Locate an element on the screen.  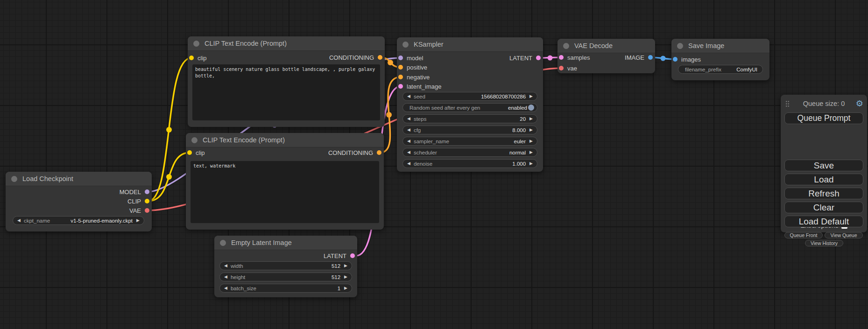
input-port-images is located at coordinates (675, 59).